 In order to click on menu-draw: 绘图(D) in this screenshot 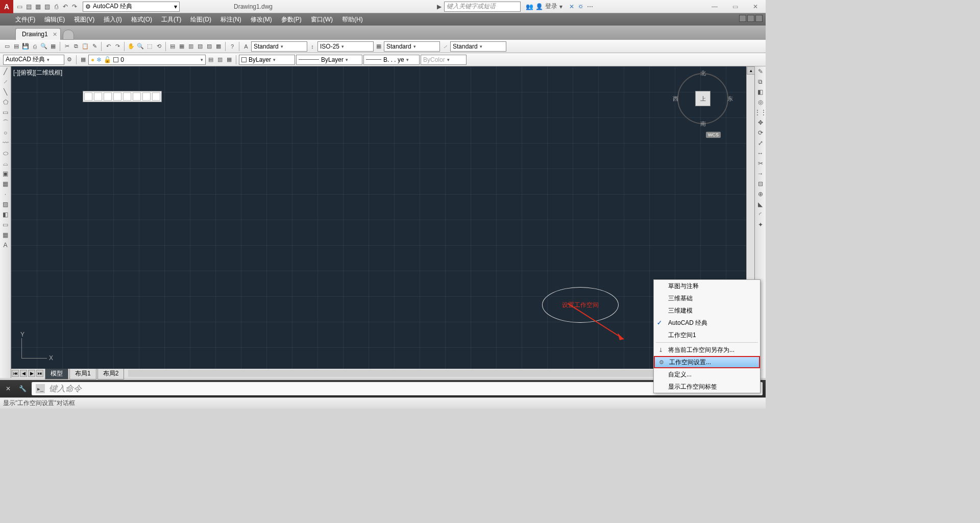, I will do `click(201, 19)`.